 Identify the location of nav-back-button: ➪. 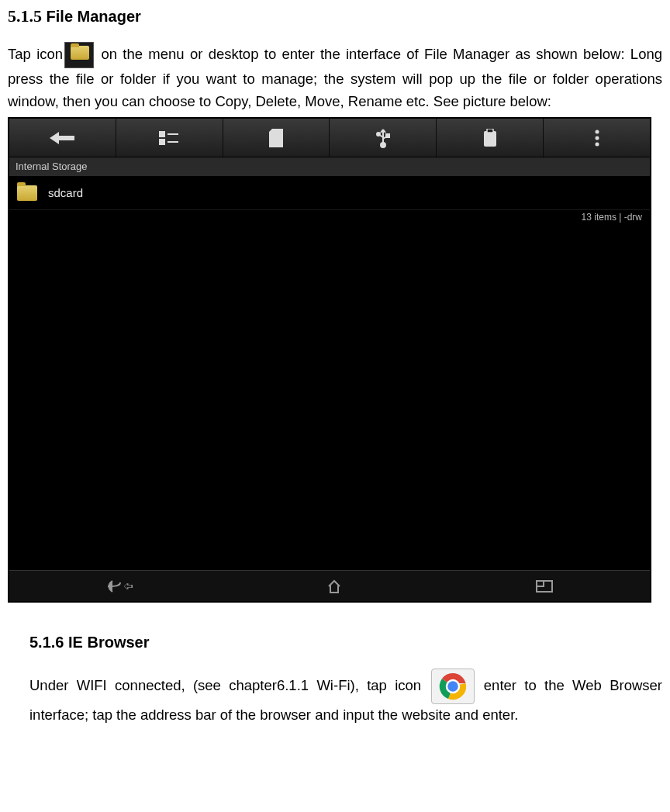
(119, 586).